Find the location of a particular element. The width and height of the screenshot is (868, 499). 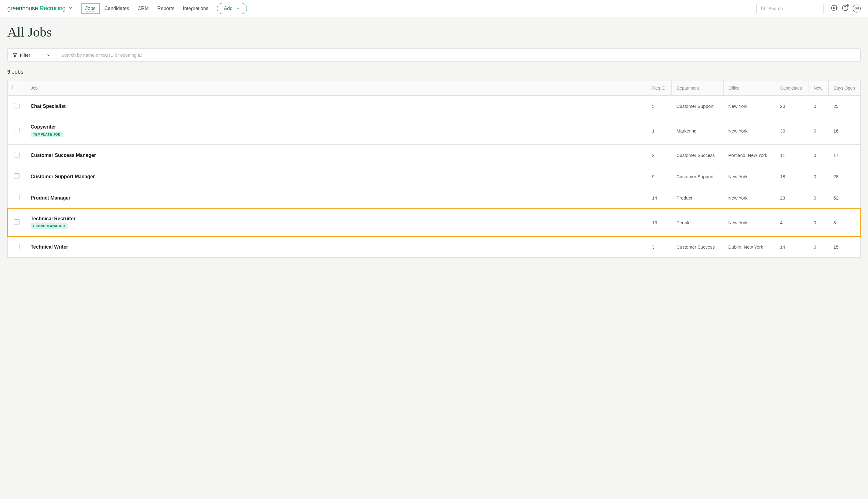

col-new: New is located at coordinates (819, 88).